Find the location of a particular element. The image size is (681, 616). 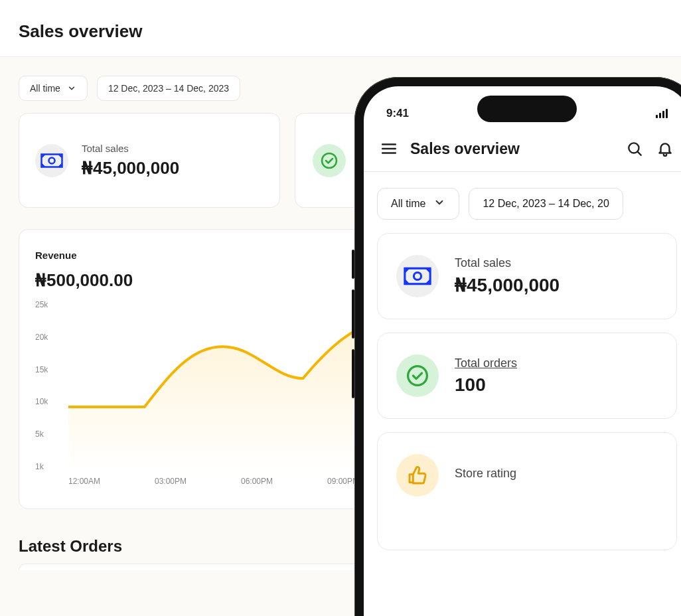

mobile-date-range-filter: 12 Dec, 2023 – 14 Dec, 20 is located at coordinates (546, 204).